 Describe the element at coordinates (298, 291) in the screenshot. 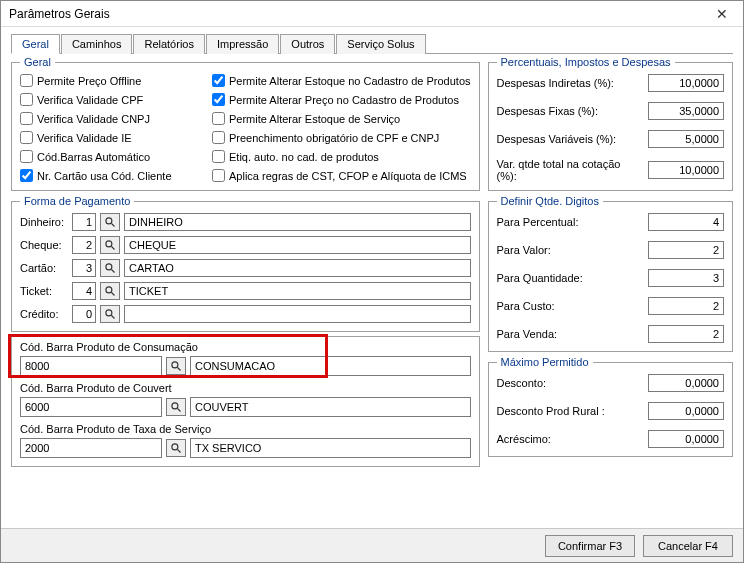

I see `pay-desc: TICKET` at that location.